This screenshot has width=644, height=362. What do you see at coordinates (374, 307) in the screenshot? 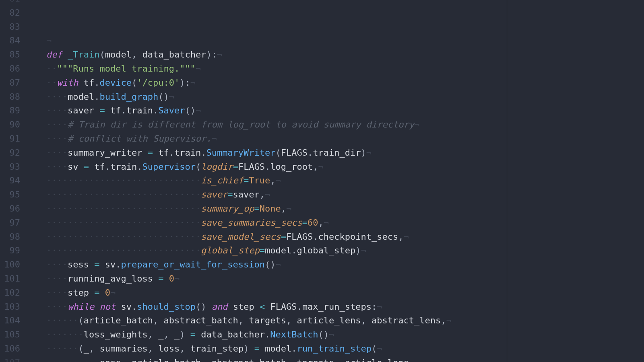
I see `token-punc: :` at bounding box center [374, 307].